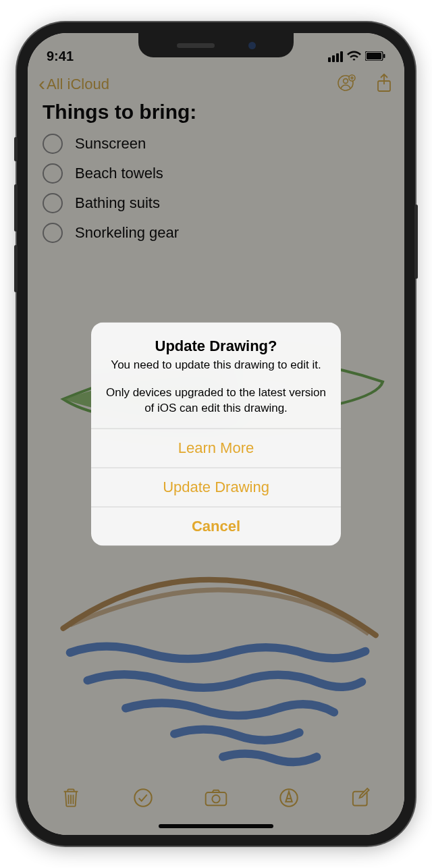  I want to click on alert-message-line: You need to update this drawing to edit …, so click(216, 366).